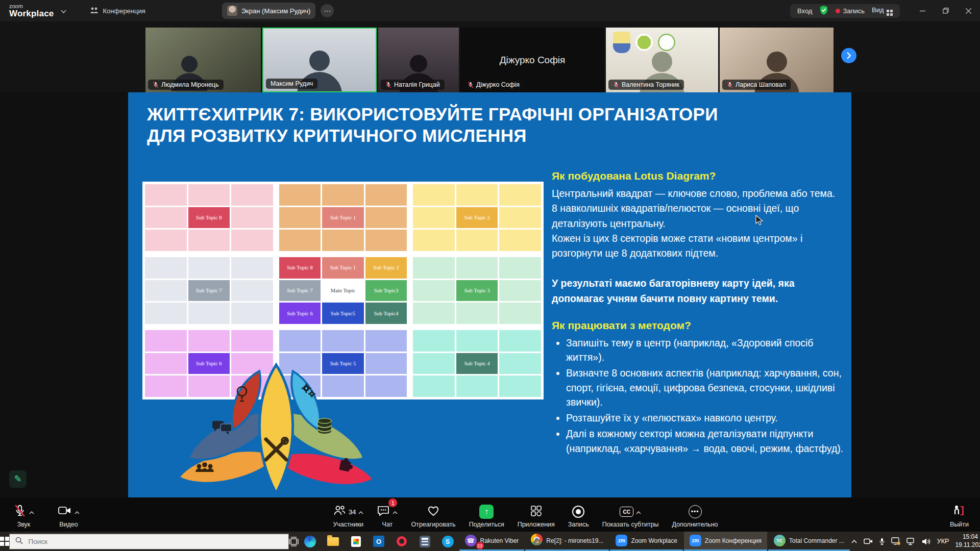 This screenshot has height=551, width=980. I want to click on calculator-icon, so click(425, 541).